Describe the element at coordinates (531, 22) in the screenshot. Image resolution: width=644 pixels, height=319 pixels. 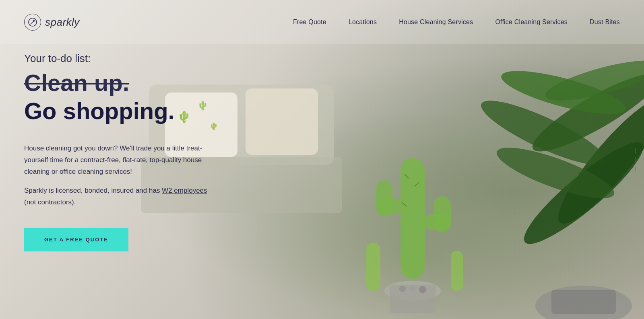
I see `nav-item-office-cleaning: Office Cleaning Services` at that location.